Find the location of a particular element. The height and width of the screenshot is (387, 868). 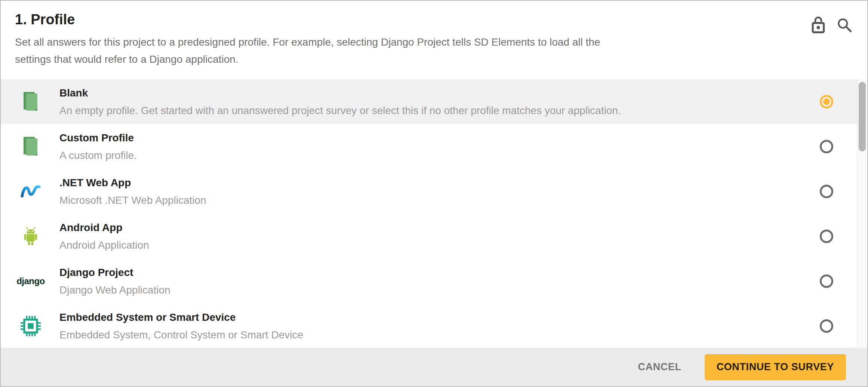

scrollbar-track is located at coordinates (862, 214).